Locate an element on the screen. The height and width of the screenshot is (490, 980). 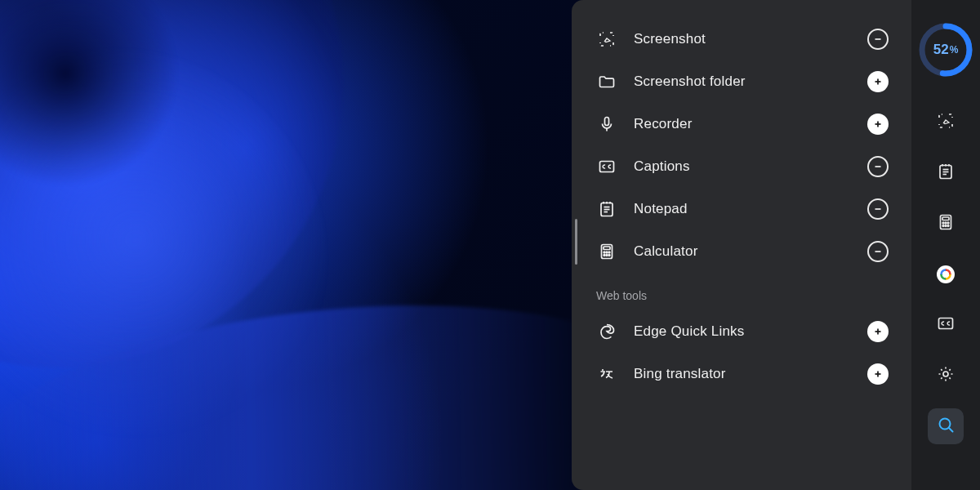
scroll-indicator is located at coordinates (577, 242).